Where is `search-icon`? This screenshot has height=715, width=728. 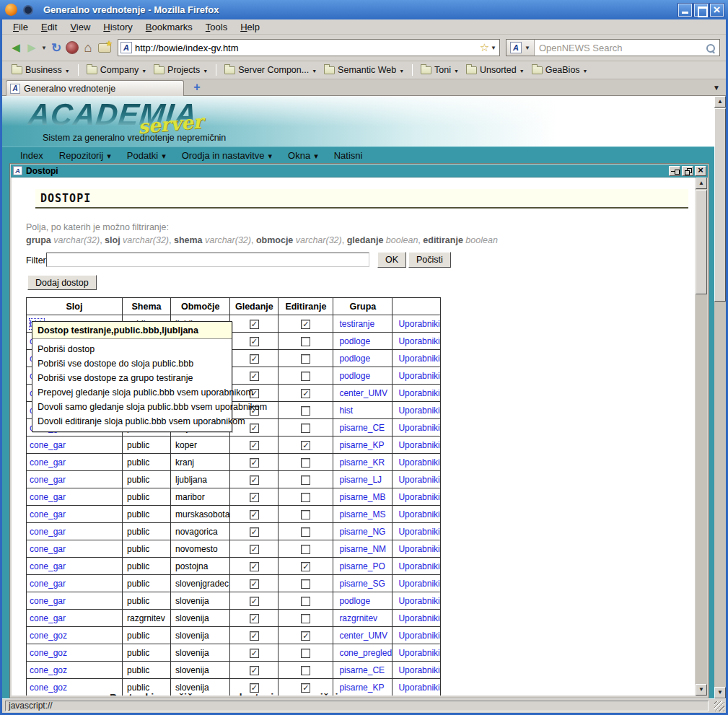 search-icon is located at coordinates (710, 48).